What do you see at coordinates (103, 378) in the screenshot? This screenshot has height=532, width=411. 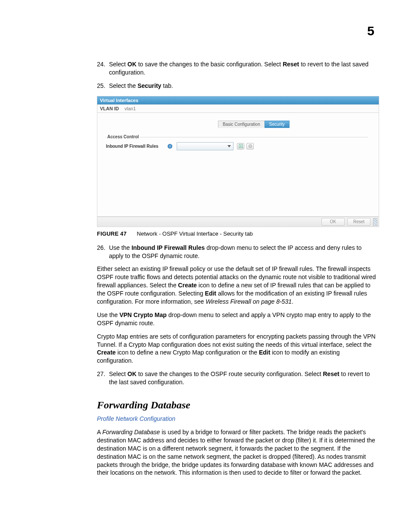 I see `step-number: 27.` at bounding box center [103, 378].